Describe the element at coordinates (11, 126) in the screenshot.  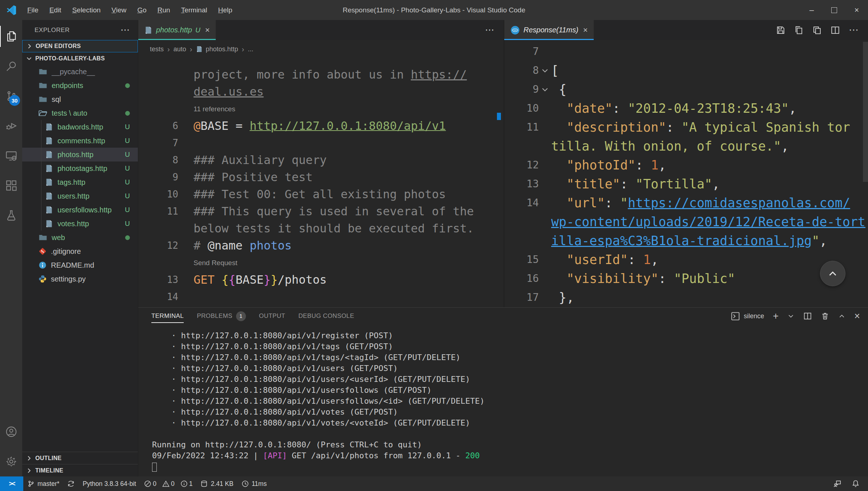
I see `run-and-debug-icon` at that location.